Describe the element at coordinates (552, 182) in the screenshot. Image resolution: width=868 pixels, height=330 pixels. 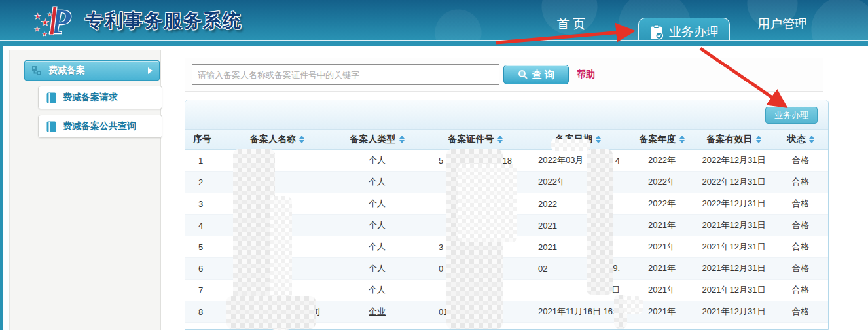
I see `cell-fragment: 2022年` at that location.